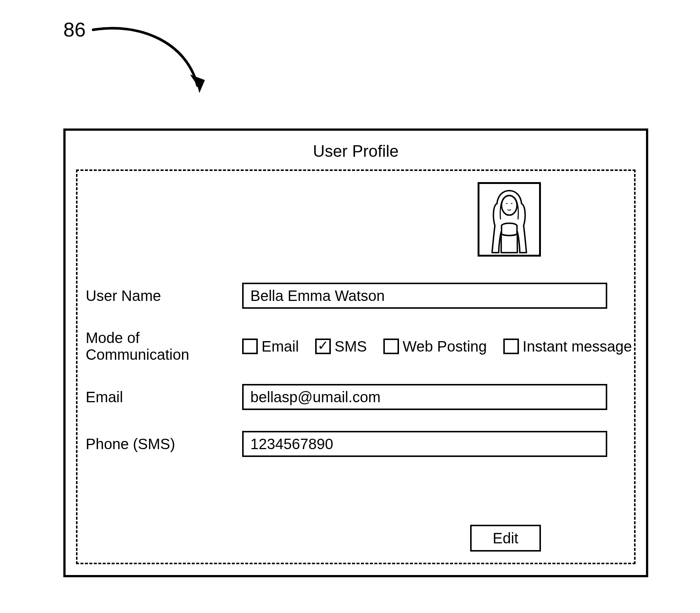 This screenshot has height=613, width=700. What do you see at coordinates (568, 346) in the screenshot?
I see `mode-im-option: Instant message` at bounding box center [568, 346].